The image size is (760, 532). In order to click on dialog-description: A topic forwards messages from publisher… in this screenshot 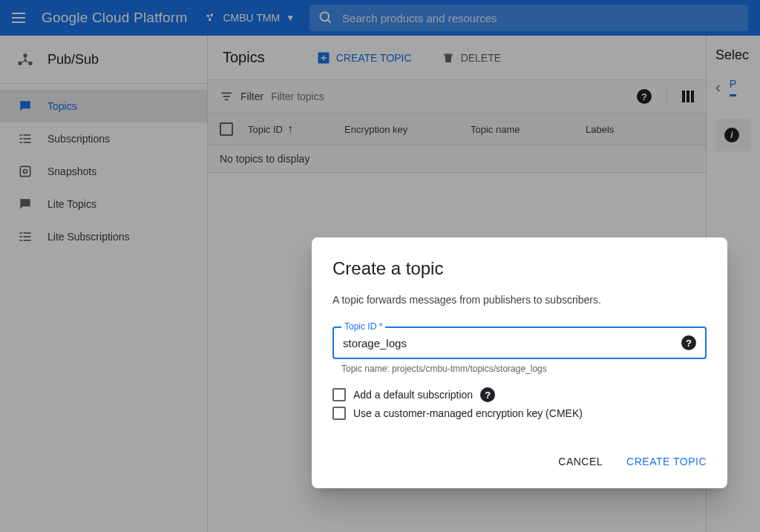, I will do `click(520, 300)`.